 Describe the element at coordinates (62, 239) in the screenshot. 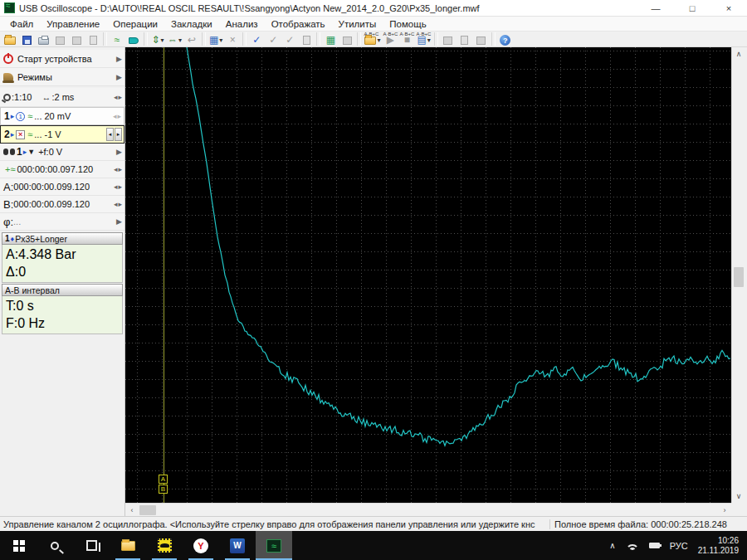

I see `measure-panel-1-header: 1 ♦ Px35+Longer` at that location.